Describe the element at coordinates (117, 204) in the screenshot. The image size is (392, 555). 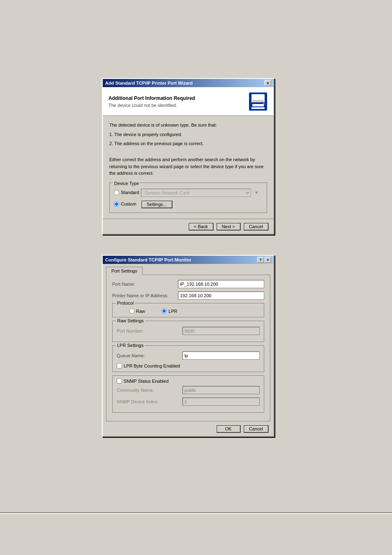
I see `custom-radio` at that location.